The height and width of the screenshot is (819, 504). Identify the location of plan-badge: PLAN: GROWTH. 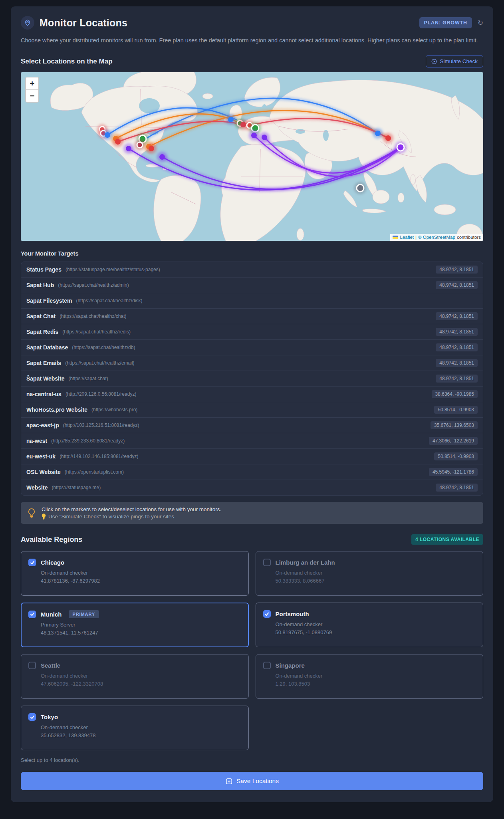
(446, 23).